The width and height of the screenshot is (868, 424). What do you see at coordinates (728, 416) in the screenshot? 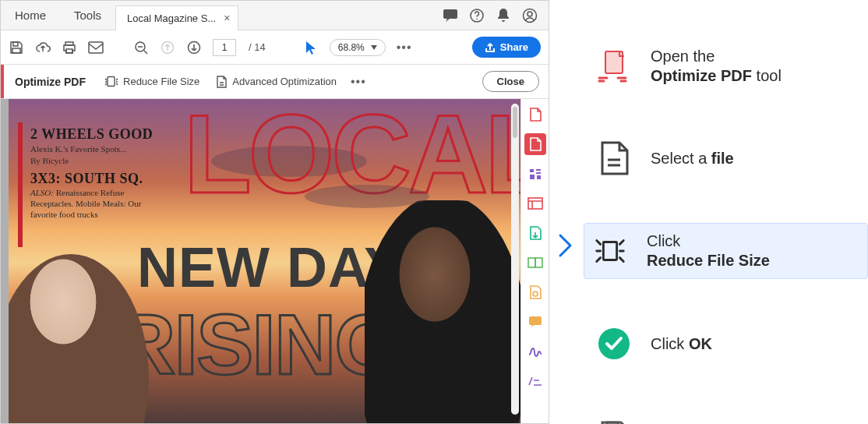
I see `step-save-file: Save the file` at bounding box center [728, 416].